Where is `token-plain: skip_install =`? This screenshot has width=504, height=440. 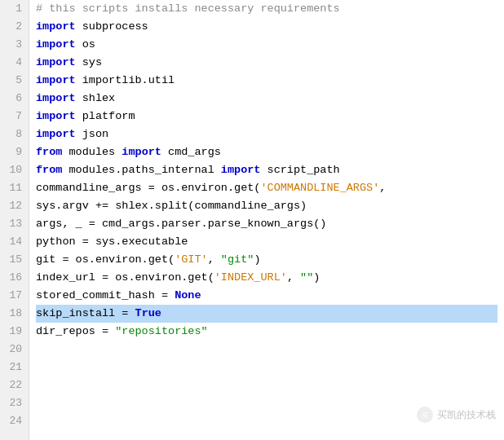
token-plain: skip_install = is located at coordinates (86, 313).